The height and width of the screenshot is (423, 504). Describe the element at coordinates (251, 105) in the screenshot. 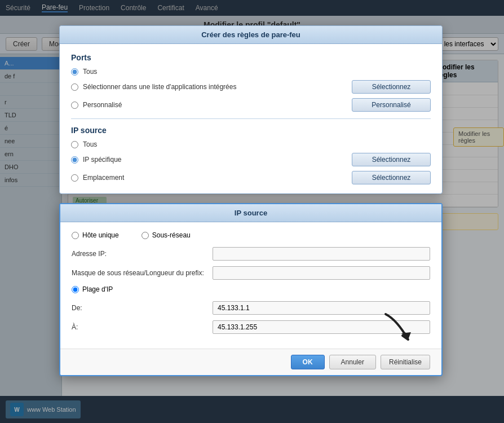

I see `ports-custom-row: Personnalisé Personnalisé` at that location.